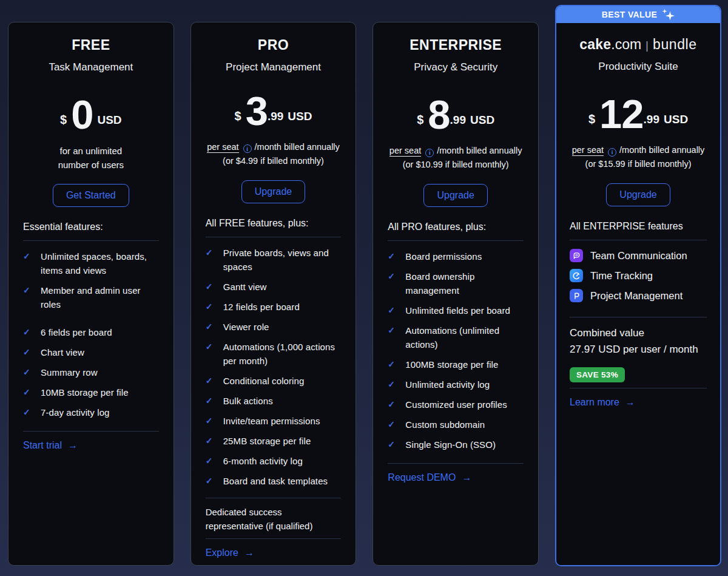 The width and height of the screenshot is (728, 576). I want to click on feature-list: ✓Unlimited spaces, boards, items and vie…, so click(91, 337).